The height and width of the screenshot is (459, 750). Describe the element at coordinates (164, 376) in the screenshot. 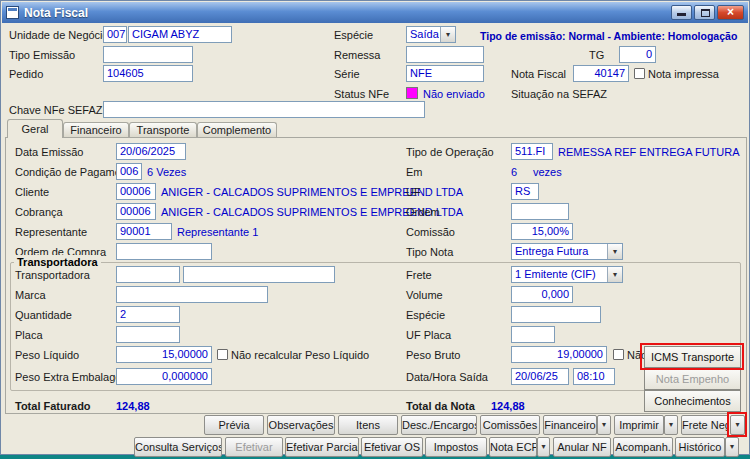

I see `peso-extra-input: 0,000000` at that location.